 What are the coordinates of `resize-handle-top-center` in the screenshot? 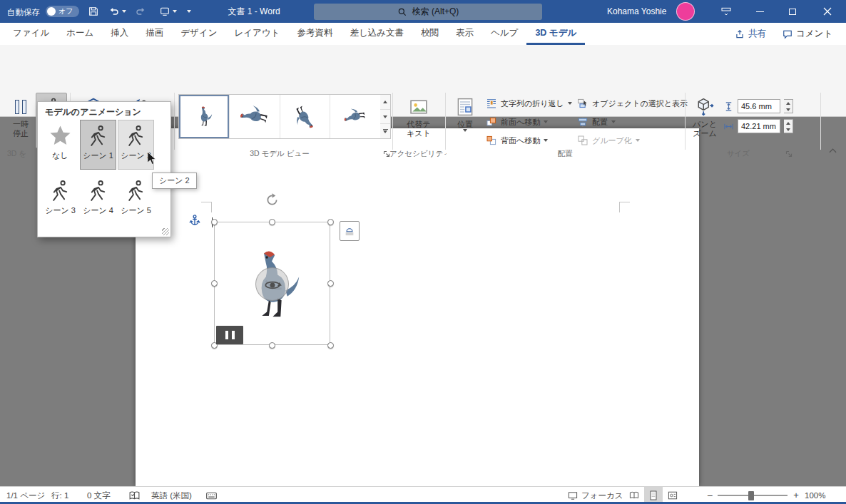 It's located at (272, 222).